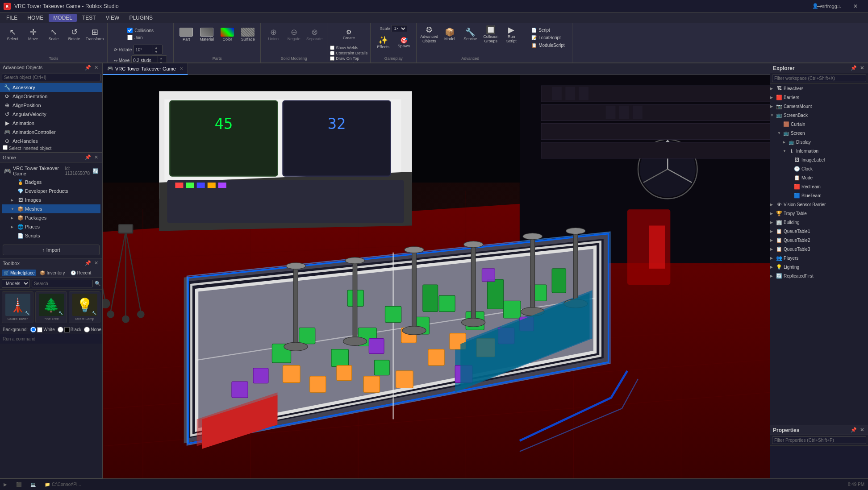 The image size is (868, 490). Describe the element at coordinates (548, 37) in the screenshot. I see `localscript-button: 📝 LocalScript` at that location.